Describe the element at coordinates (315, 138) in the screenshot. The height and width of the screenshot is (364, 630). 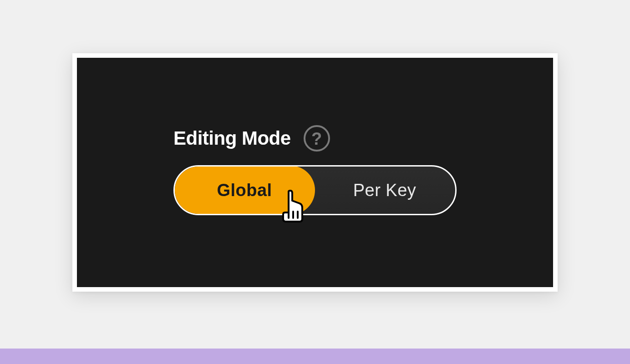
I see `title-row: Editing Mode ?` at that location.